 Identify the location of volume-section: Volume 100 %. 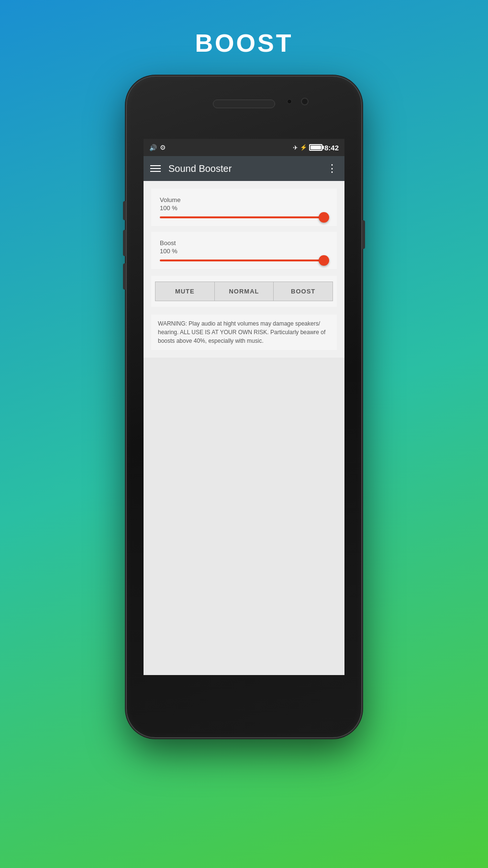
(244, 207).